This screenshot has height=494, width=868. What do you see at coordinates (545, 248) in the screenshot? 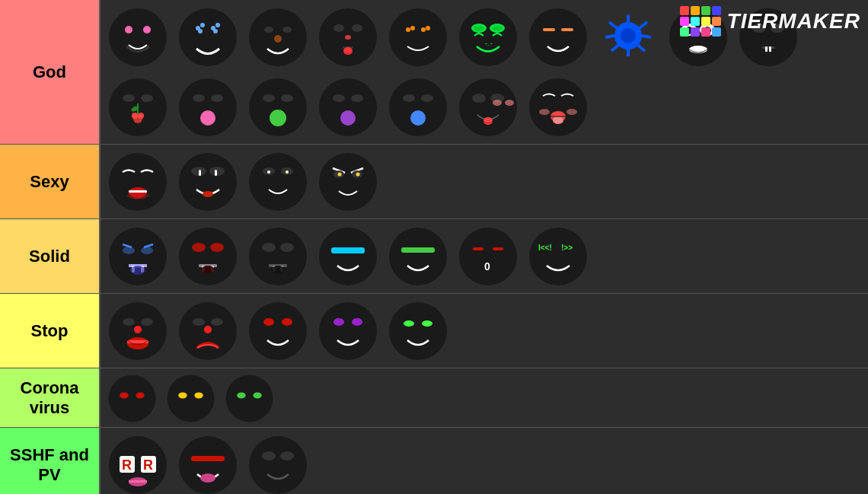
I see `svg-text: l<<!` at bounding box center [545, 248].